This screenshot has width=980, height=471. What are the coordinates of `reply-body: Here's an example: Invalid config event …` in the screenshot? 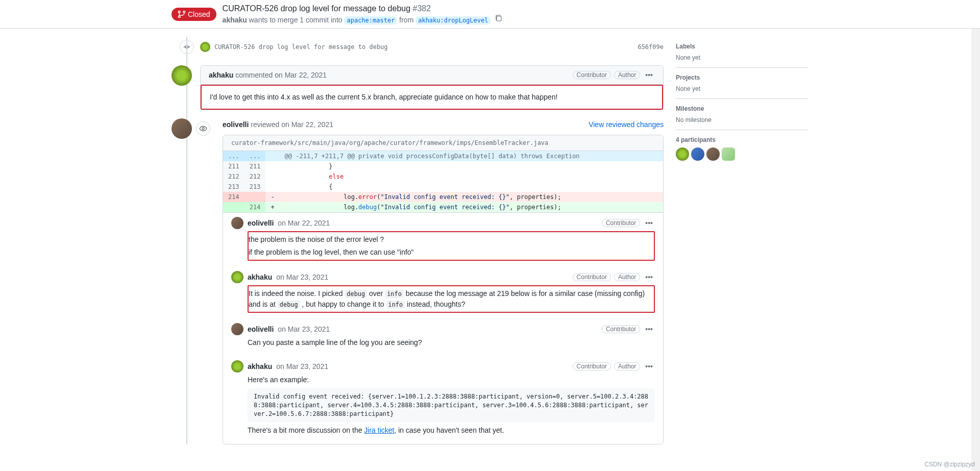 It's located at (451, 405).